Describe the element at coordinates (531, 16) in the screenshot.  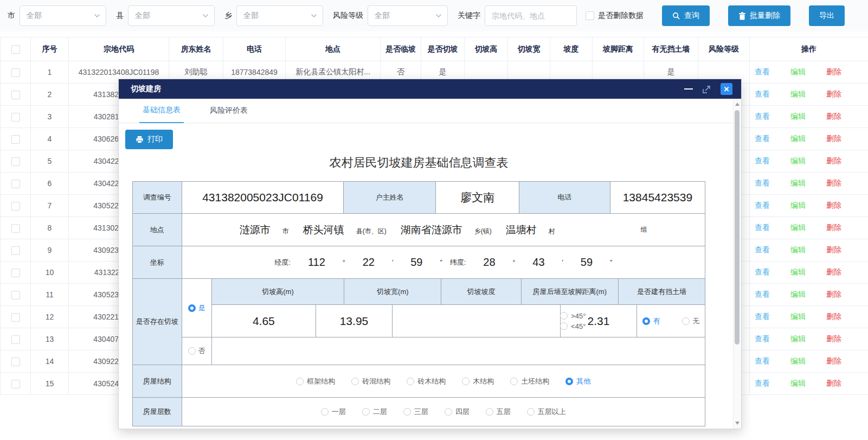
I see `keyword-input` at that location.